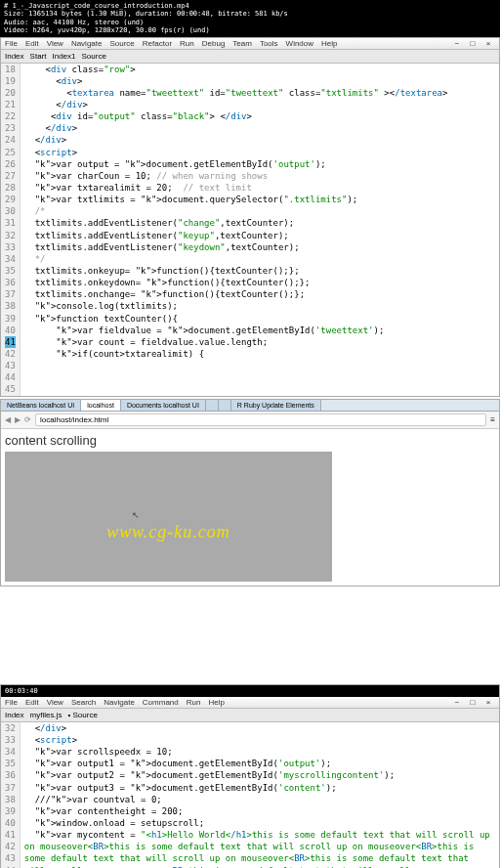  I want to click on menu-source: Source, so click(121, 43).